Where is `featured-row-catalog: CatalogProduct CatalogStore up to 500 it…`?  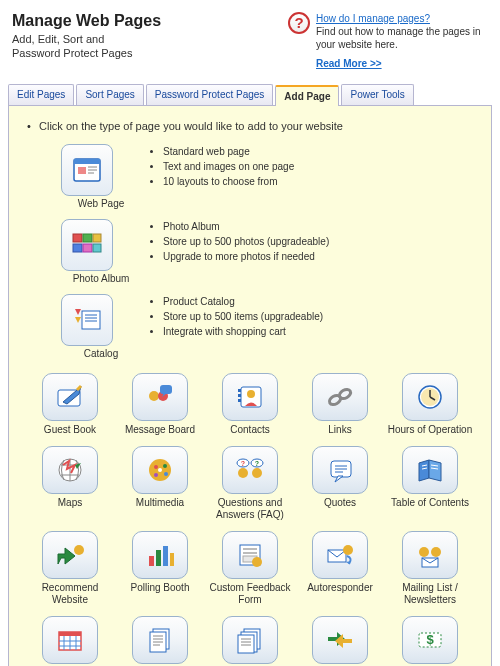
featured-row-catalog: CatalogProduct CatalogStore up to 500 it… is located at coordinates (270, 326).